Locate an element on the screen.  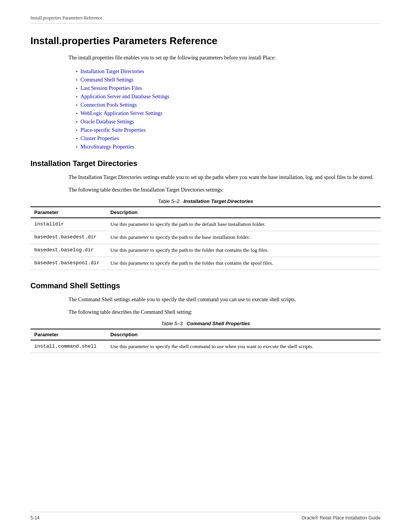
table2-row-0-param: install.command.shell is located at coordinates (68, 347).